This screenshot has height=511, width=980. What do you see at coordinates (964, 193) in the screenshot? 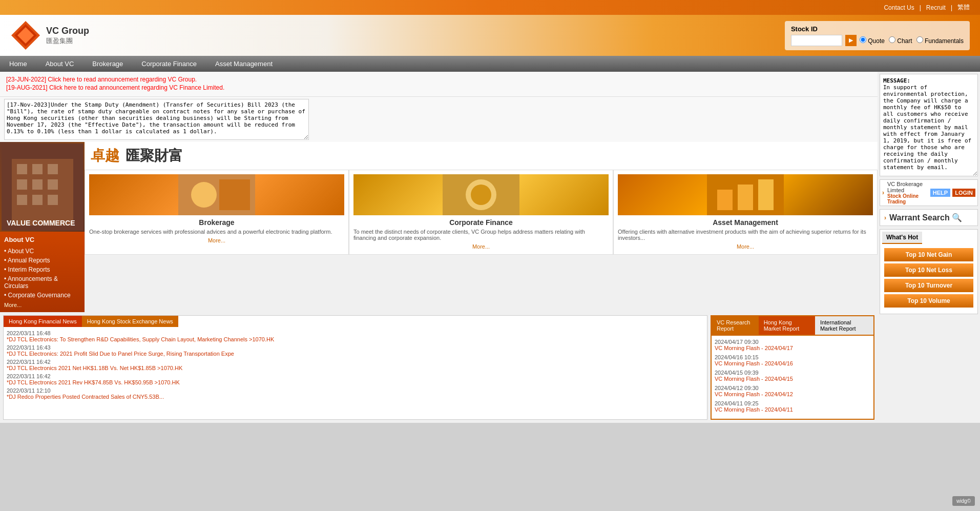
I see `ot-login-button: LOGIN` at bounding box center [964, 193].